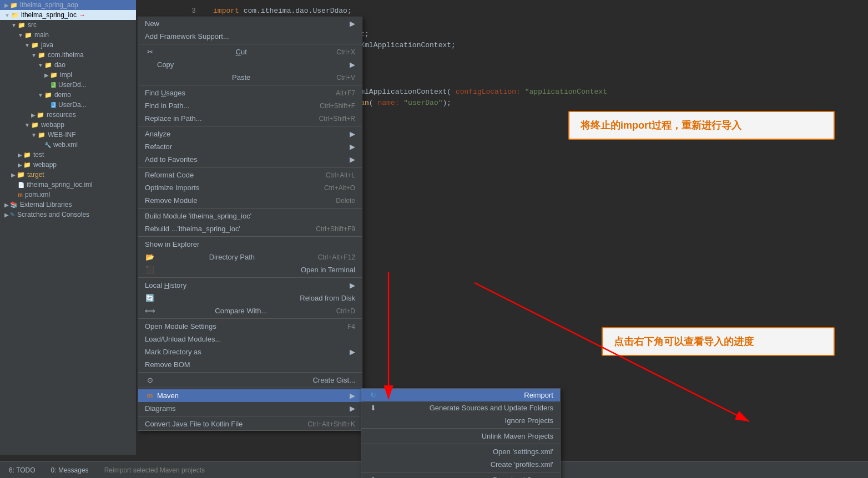  Describe the element at coordinates (461, 433) in the screenshot. I see `maven-submenu: ↻ Reimport ⬇ Generate Sources and Update…` at that location.